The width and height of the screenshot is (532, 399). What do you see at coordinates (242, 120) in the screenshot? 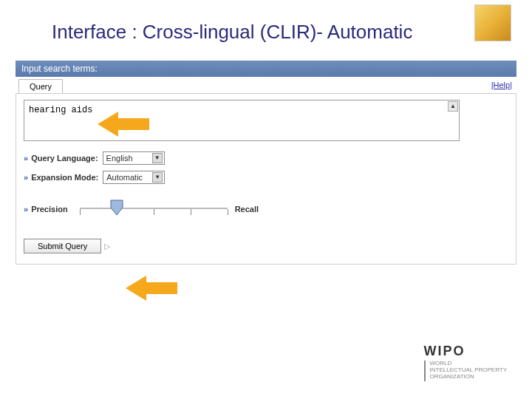
I see `query-textarea-wrap: ▲` at bounding box center [242, 120].